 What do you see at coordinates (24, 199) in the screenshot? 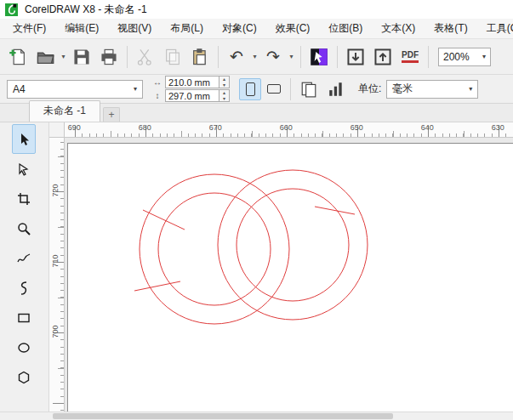
I see `crop-tool` at bounding box center [24, 199].